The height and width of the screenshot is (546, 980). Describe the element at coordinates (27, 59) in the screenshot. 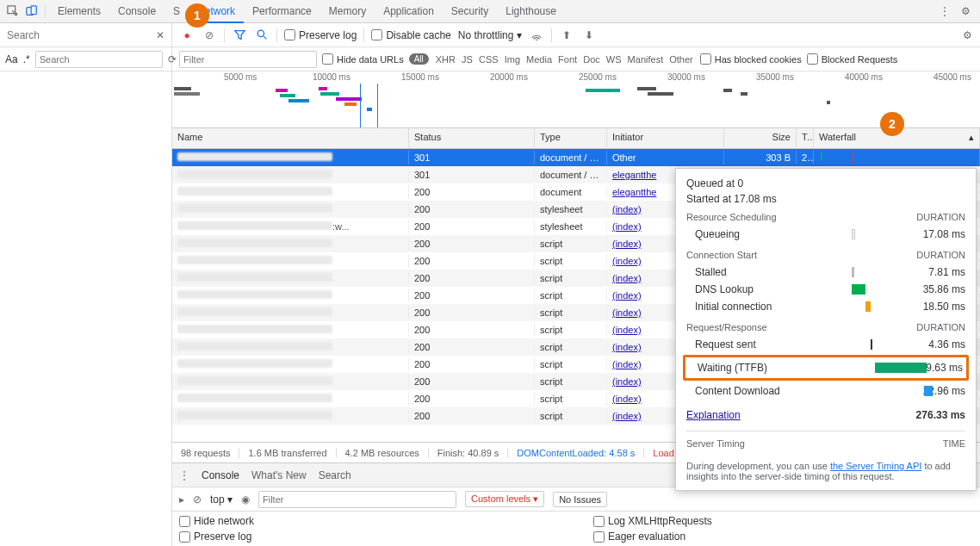

I see `regex-toggle: .*` at that location.